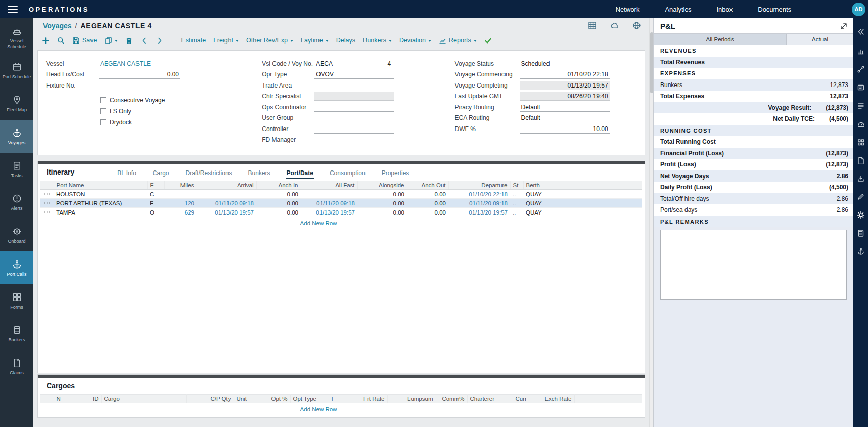 The width and height of the screenshot is (868, 427). Describe the element at coordinates (843, 26) in the screenshot. I see `expand-panel-icon` at that location.